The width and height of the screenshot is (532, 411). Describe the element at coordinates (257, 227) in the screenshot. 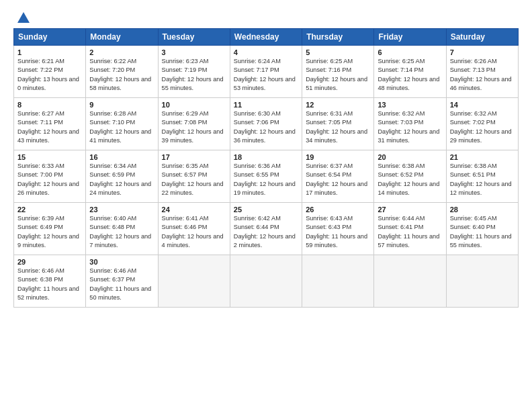

I see `sunset-label: Sunset: 6:44 PM` at that location.